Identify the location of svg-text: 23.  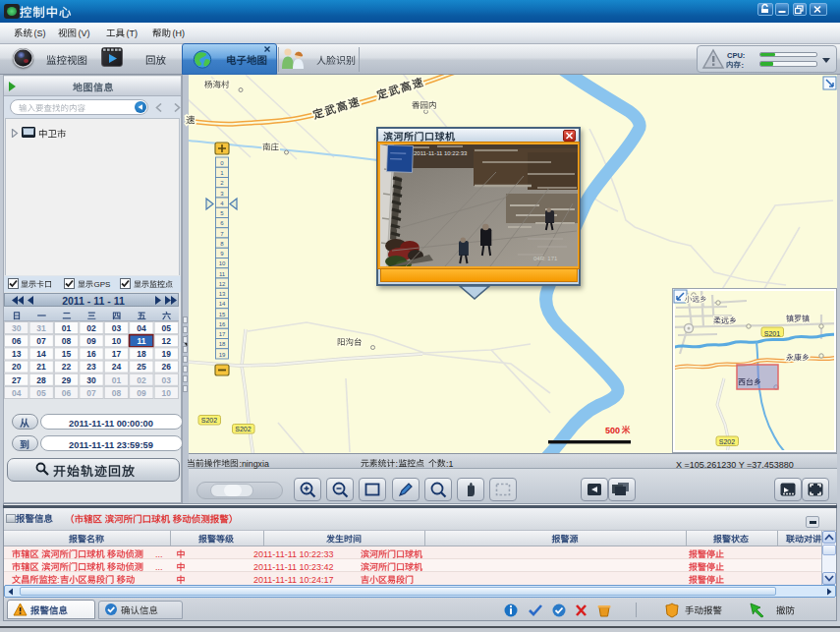
(91, 367).